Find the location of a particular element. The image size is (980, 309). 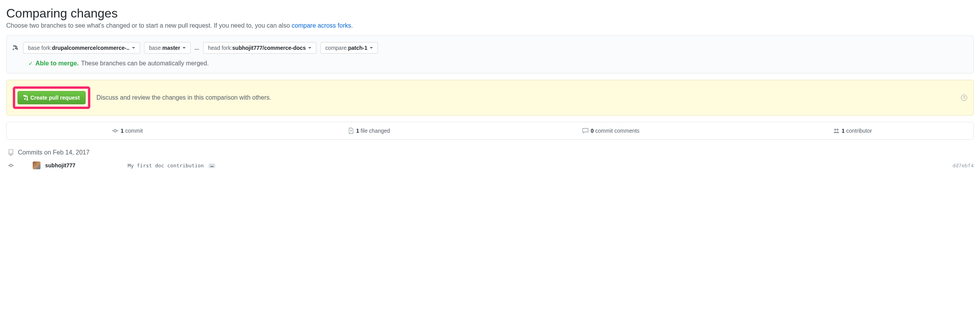

check-icon: ✓ is located at coordinates (31, 63).